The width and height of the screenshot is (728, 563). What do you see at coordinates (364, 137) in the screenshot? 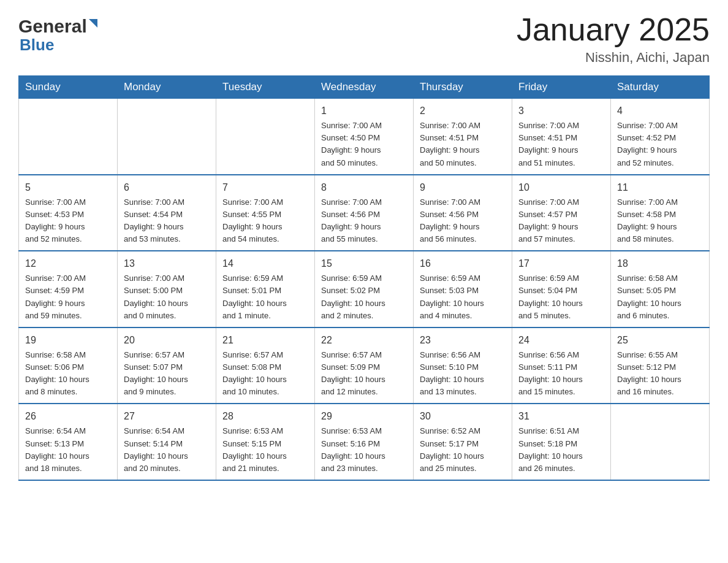
I see `calendar-cell: 1Sunrise: 7:00 AM Sunset: 4:50 PM Daylig…` at bounding box center [364, 137].